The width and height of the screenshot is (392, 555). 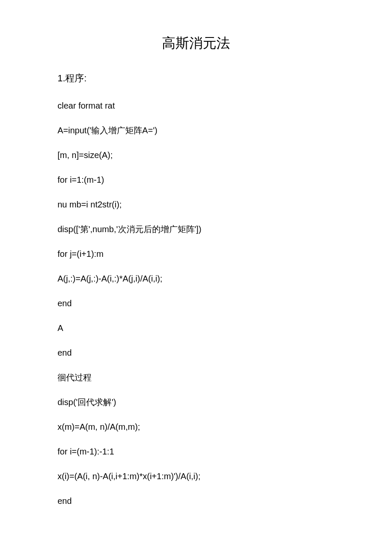 What do you see at coordinates (196, 106) in the screenshot?
I see `code-line: clear format rat` at bounding box center [196, 106].